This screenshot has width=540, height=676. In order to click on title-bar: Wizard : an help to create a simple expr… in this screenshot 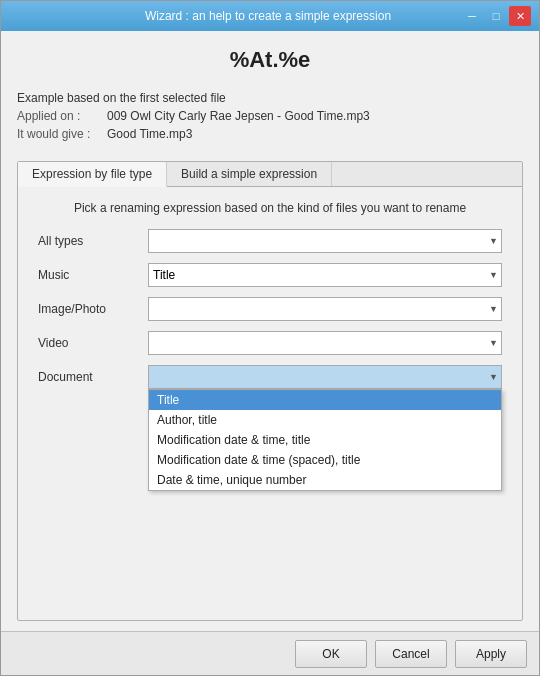, I will do `click(270, 16)`.